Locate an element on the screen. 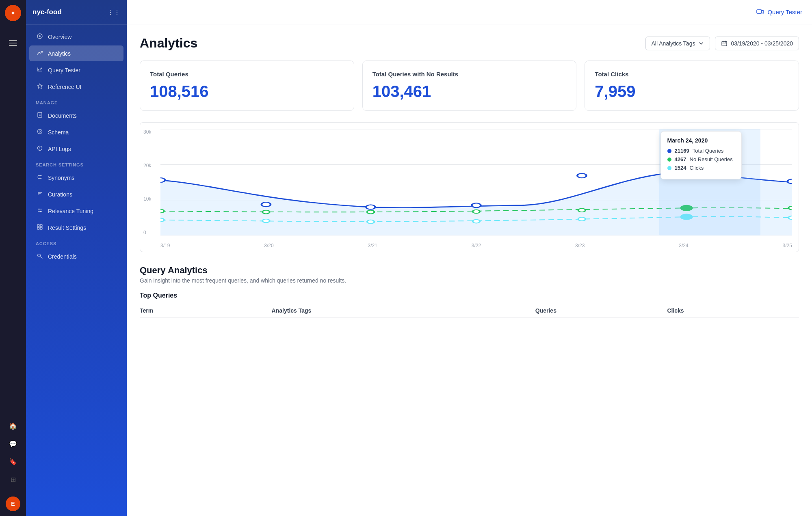 This screenshot has height=516, width=812. sidebar-item-analytics-label: Analytics is located at coordinates (59, 54).